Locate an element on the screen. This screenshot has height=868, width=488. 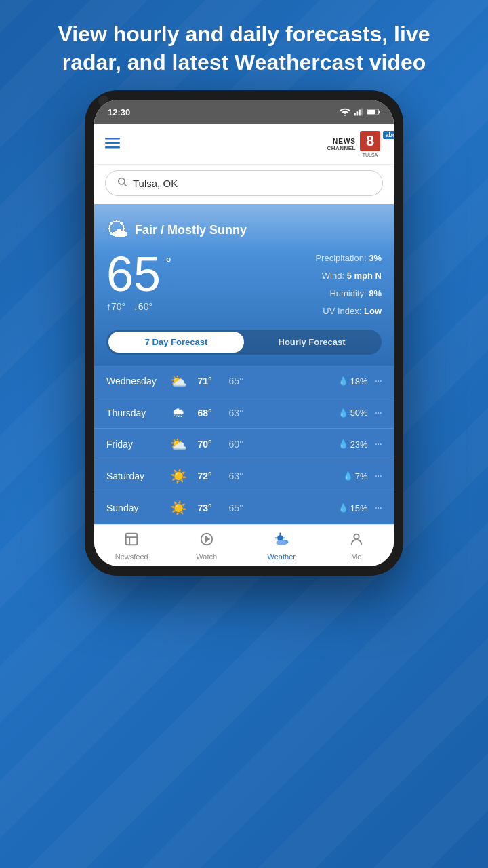
forecast-day-row: Sunday ☀️ 73° 65° 💧 15% ··· is located at coordinates (244, 509).